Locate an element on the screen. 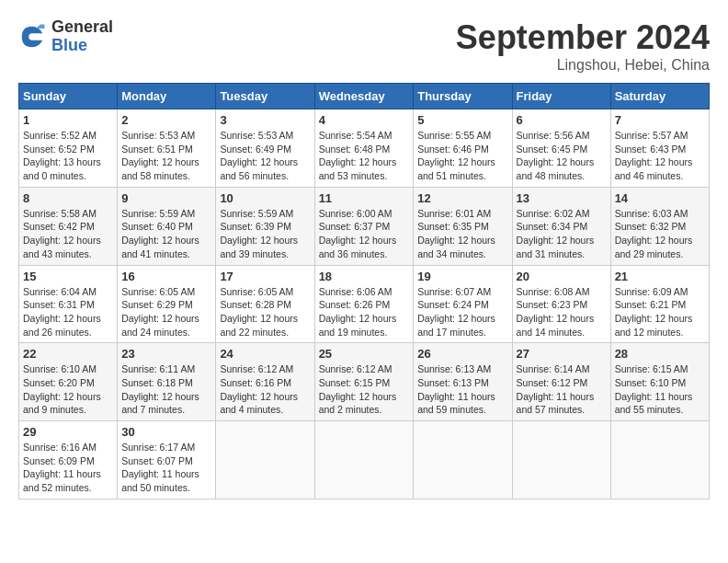 This screenshot has width=728, height=563. day-number: 12 is located at coordinates (462, 199).